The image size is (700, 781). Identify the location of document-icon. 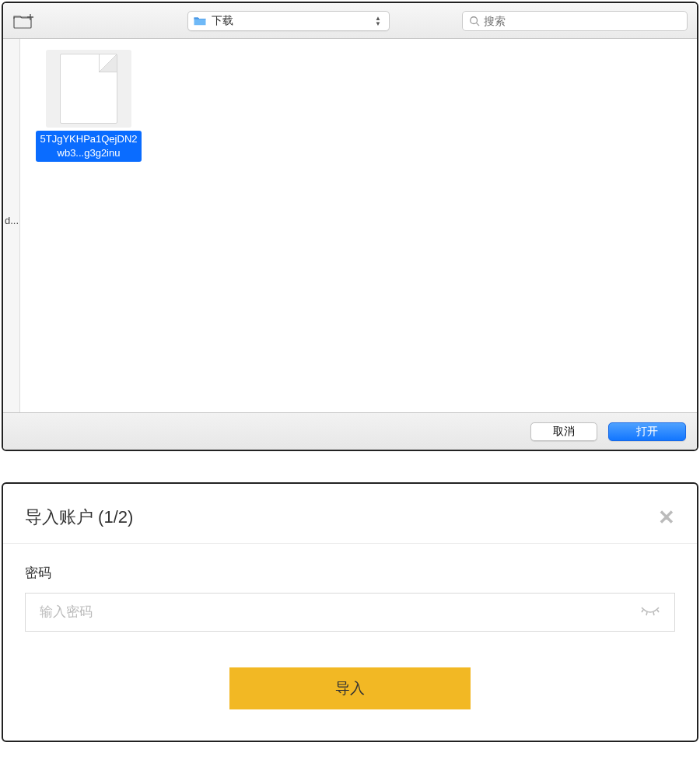
(89, 89).